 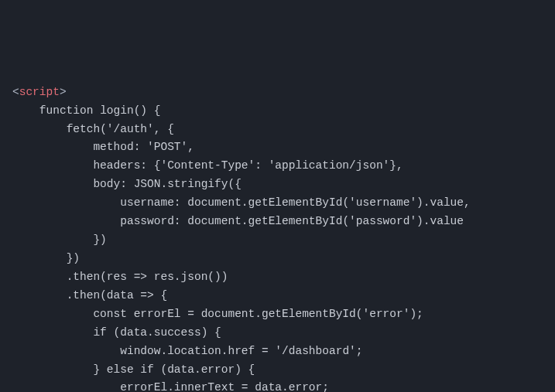 I want to click on code-token: const errorEl = document.getElementById(…, so click(x=258, y=314).